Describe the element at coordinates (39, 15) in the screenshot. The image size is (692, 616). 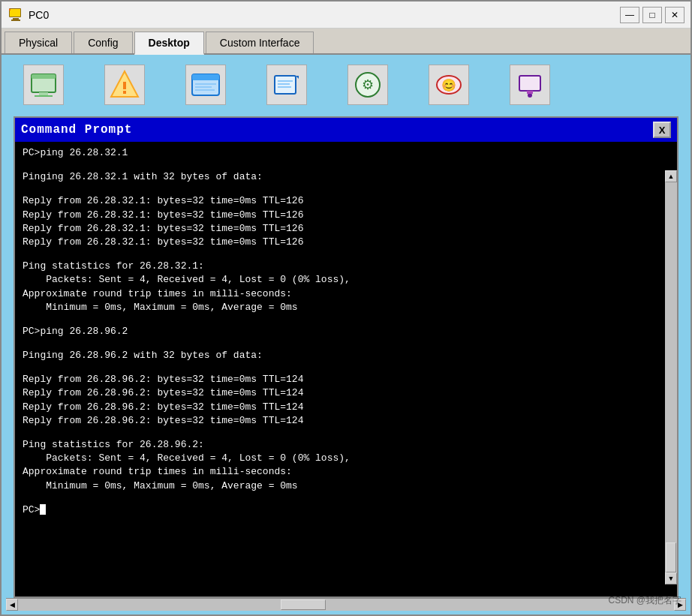
I see `window-title: PC0` at that location.